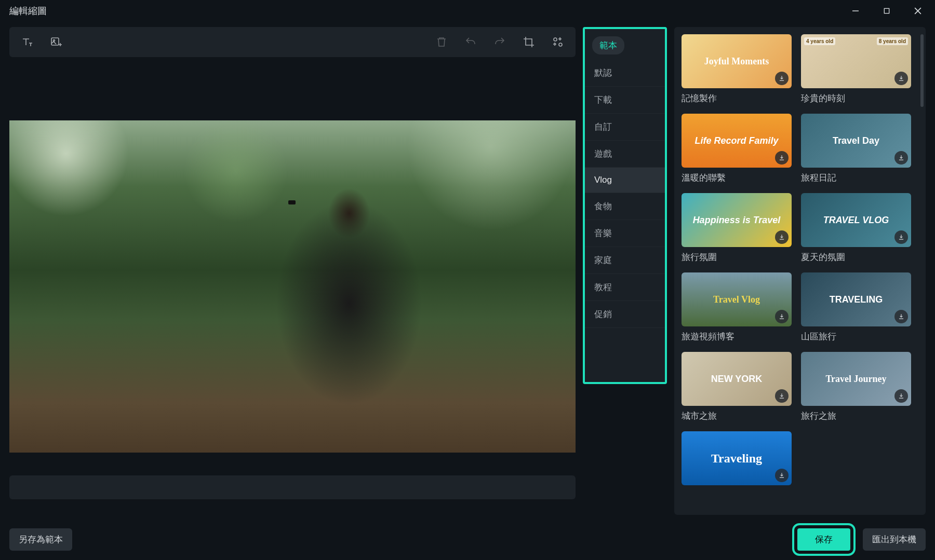 This screenshot has width=935, height=560. What do you see at coordinates (737, 307) in the screenshot?
I see `template-card: Travel Vlog旅遊視頻博客` at bounding box center [737, 307].